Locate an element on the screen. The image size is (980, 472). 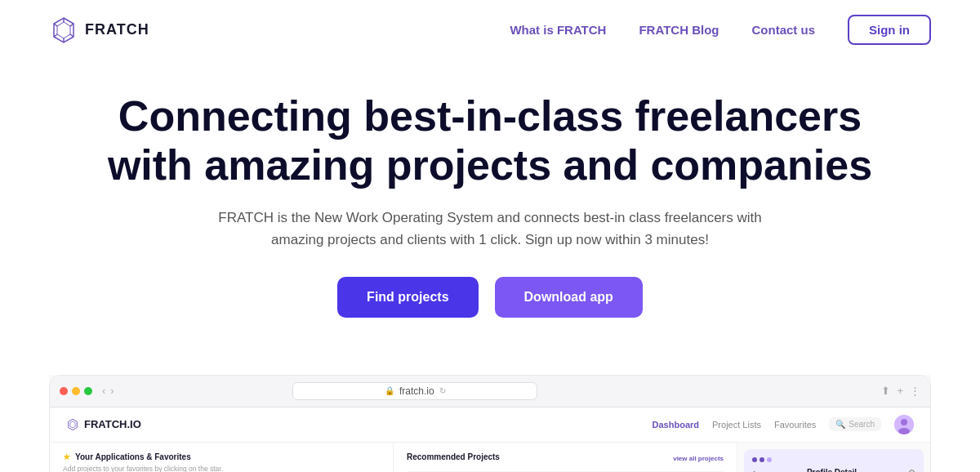
left-panel-subtitle: Add projects to your favorites by clicki… is located at coordinates (221, 469).